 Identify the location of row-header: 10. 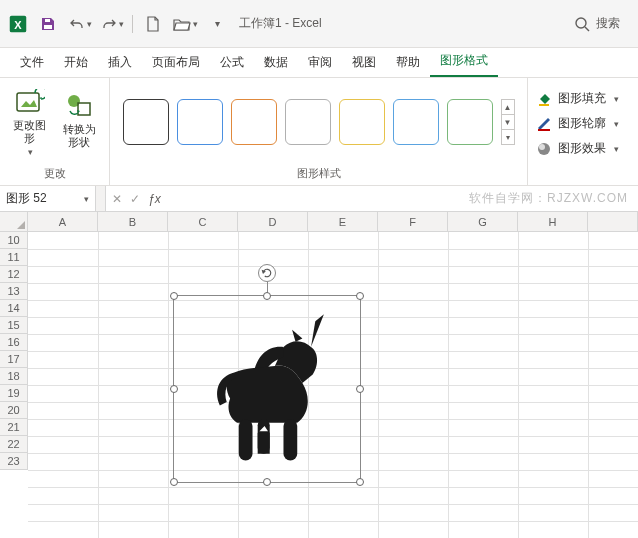
(14, 240).